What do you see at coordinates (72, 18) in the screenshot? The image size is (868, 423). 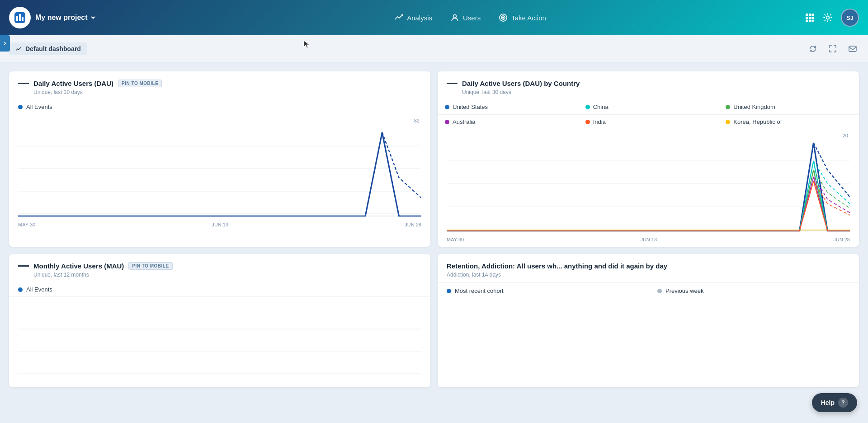 I see `header-left: My new project` at bounding box center [72, 18].